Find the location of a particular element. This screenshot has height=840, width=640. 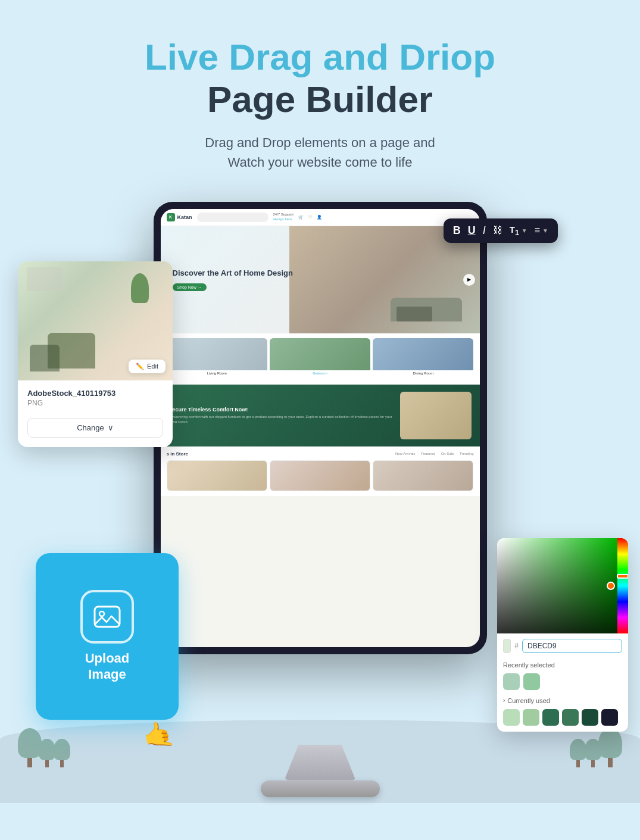

filter-new: New Arrivals is located at coordinates (405, 454).